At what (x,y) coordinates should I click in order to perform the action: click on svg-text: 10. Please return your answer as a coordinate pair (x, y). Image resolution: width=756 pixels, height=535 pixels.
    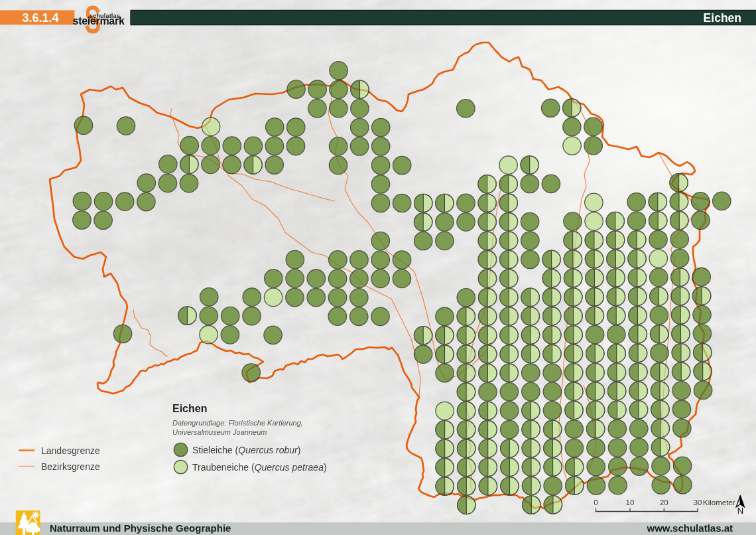
    Looking at the image, I should click on (630, 502).